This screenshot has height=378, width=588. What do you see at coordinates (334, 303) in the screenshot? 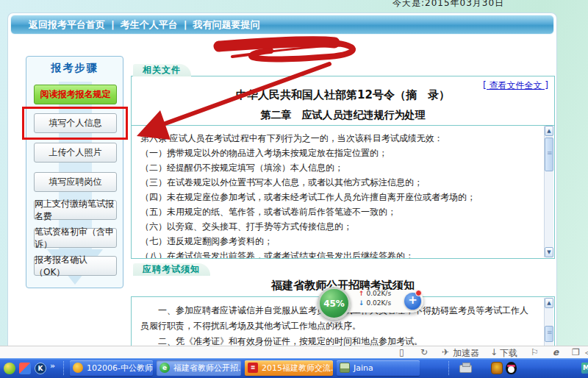
I see `progress-circle: 45%` at bounding box center [334, 303].